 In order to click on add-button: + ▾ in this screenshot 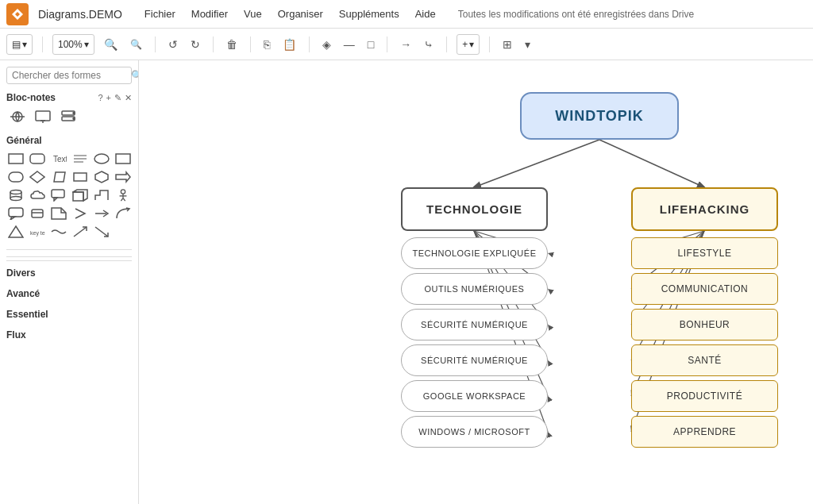, I will do `click(468, 44)`.